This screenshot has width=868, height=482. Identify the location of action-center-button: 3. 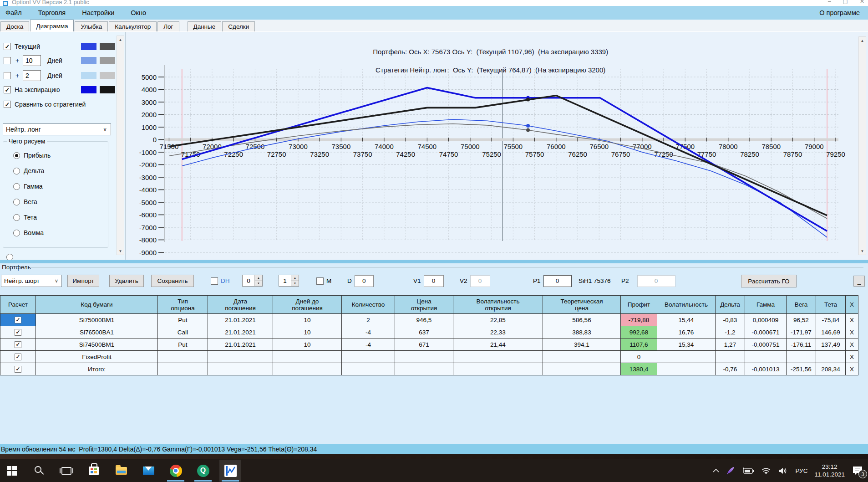
(858, 471).